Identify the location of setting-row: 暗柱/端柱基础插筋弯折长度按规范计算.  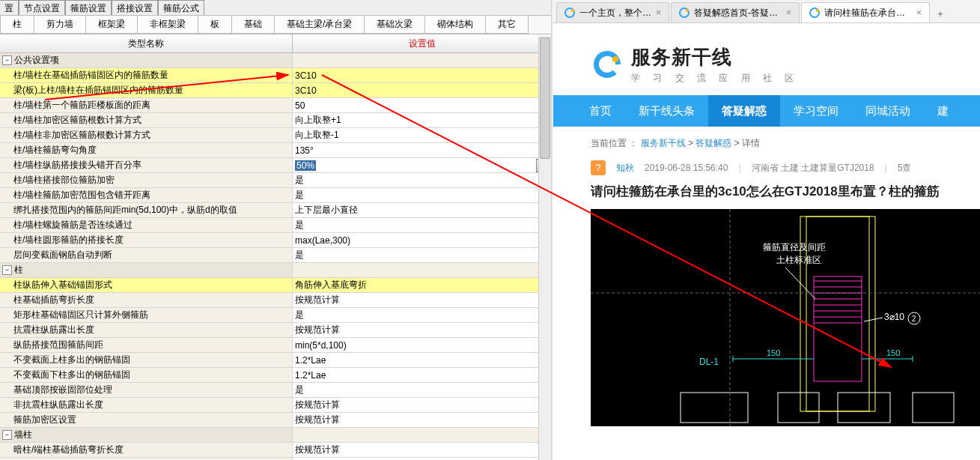
(276, 450).